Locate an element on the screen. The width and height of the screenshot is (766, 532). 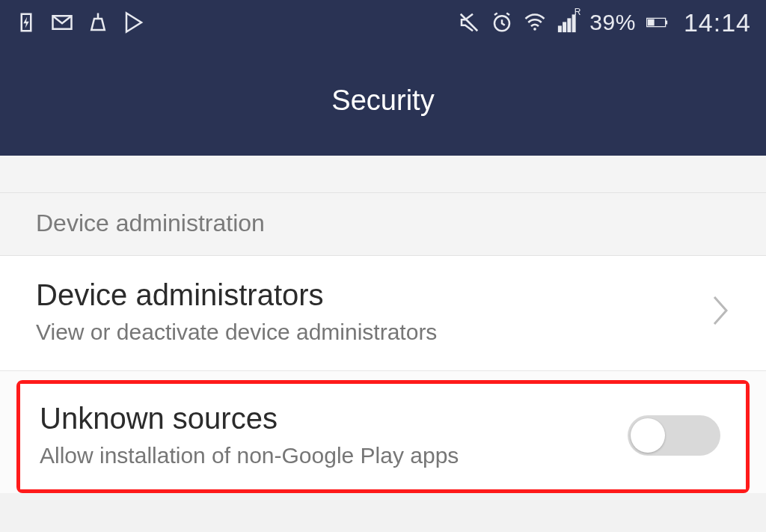
top-gap is located at coordinates (383, 174).